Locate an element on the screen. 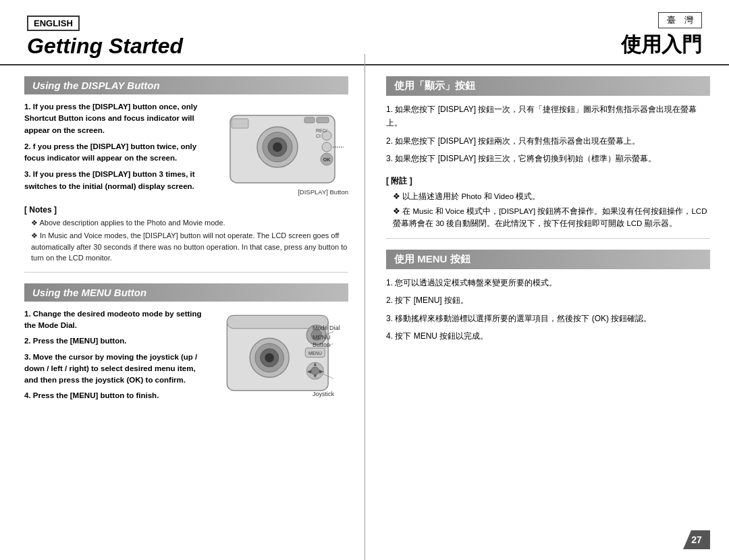 The image size is (729, 560). menu-item-1: 1. Change the desired modeoto mode by se… is located at coordinates (117, 320).